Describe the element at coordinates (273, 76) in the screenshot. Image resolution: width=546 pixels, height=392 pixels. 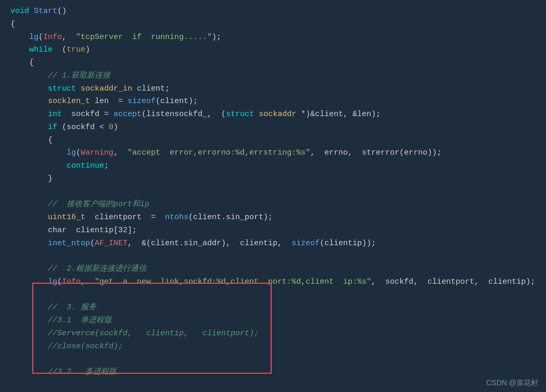
I see `code-line: // 1.获取新连接` at that location.